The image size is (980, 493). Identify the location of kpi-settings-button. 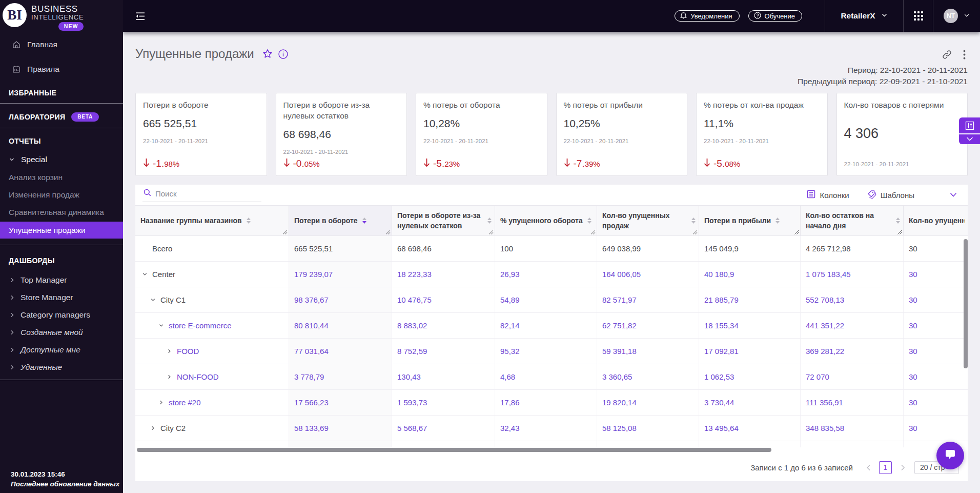
(970, 125).